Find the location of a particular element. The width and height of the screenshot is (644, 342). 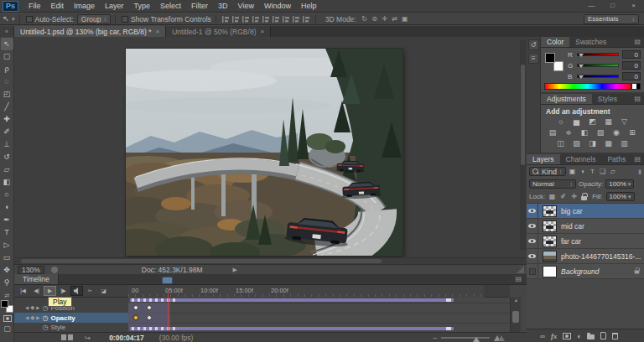

new-group-button is located at coordinates (590, 337).